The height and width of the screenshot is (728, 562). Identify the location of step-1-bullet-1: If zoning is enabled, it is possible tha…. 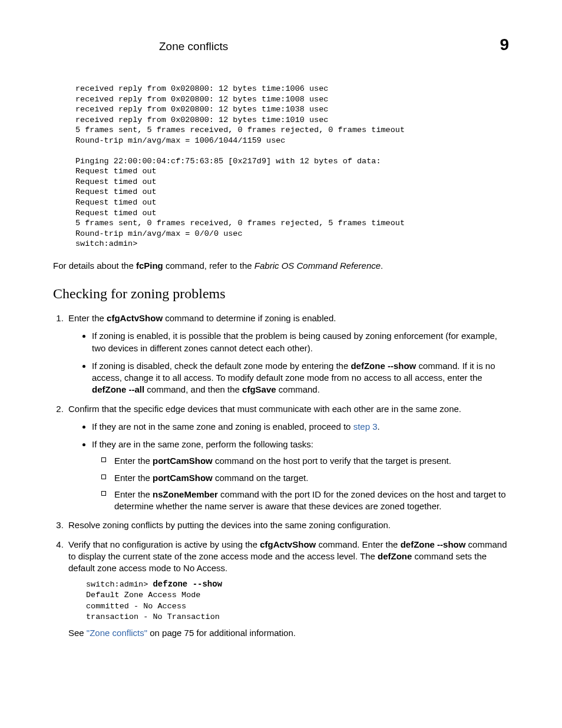
(300, 342).